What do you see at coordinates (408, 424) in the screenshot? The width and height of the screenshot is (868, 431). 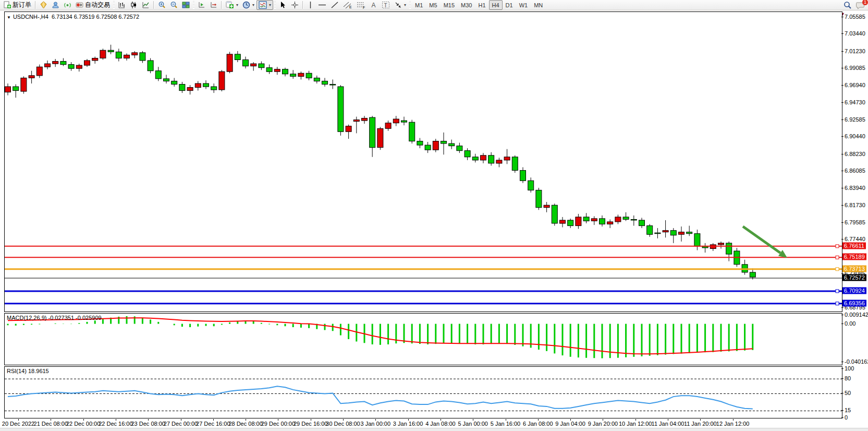 I see `time-axis-label: 3 Jan 16:00` at bounding box center [408, 424].